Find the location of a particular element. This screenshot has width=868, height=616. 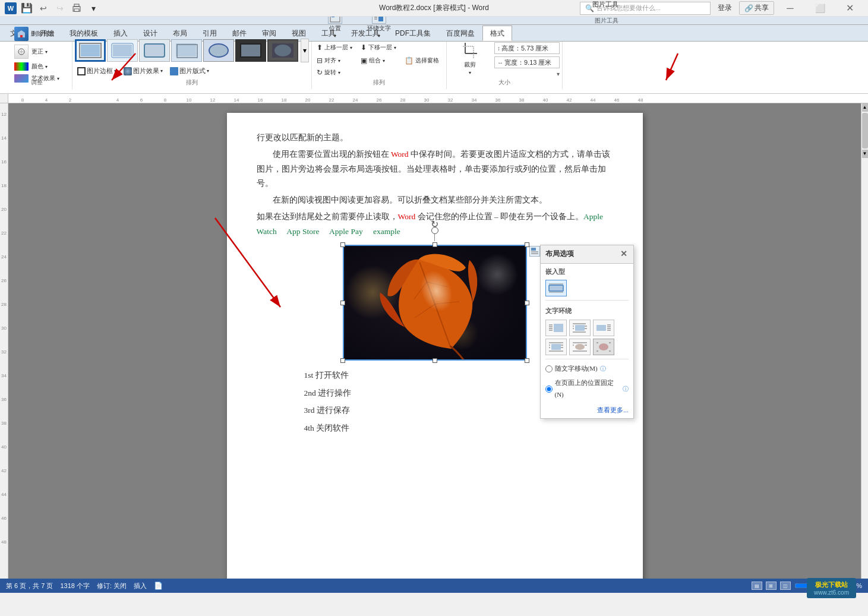

radio-follow-text: 随文字移动(M) ⓘ is located at coordinates (587, 369).